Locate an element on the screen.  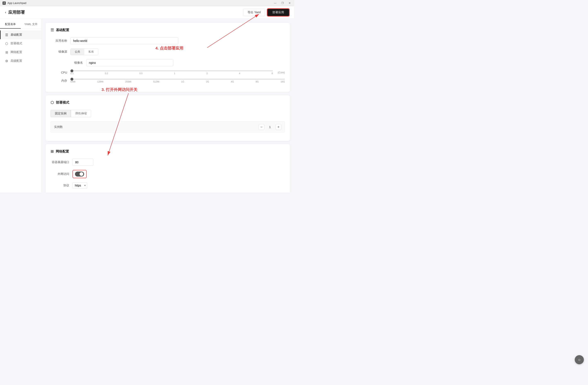
cpu-slider is located at coordinates (171, 71).